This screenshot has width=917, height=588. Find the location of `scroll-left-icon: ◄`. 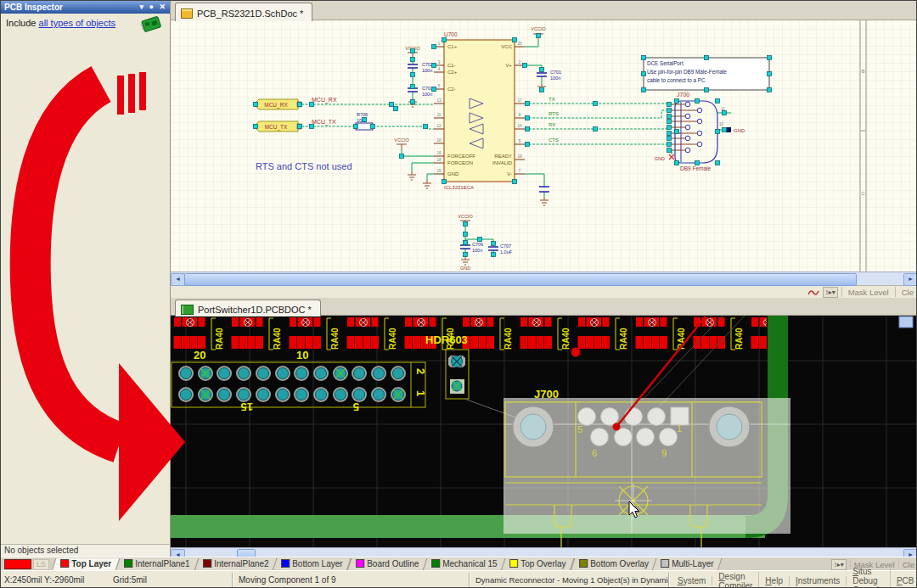

scroll-left-icon: ◄ is located at coordinates (178, 280).